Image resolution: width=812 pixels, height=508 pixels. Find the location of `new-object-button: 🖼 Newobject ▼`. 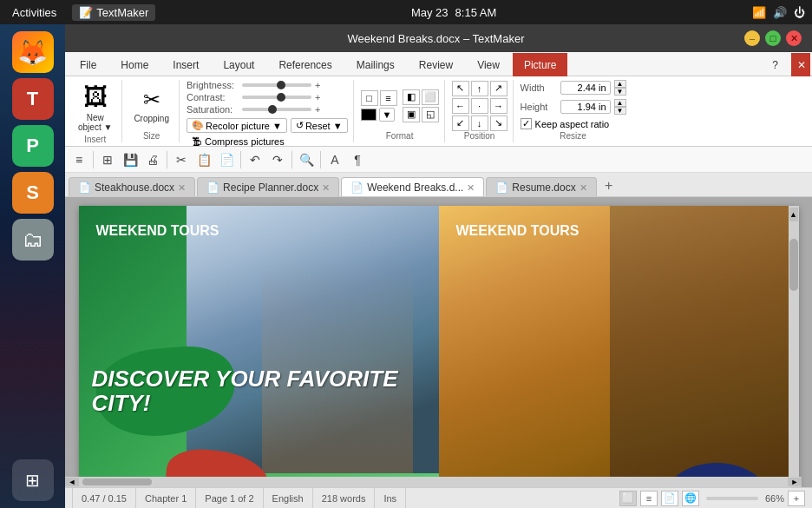

new-object-button: 🖼 Newobject ▼ is located at coordinates (95, 108).